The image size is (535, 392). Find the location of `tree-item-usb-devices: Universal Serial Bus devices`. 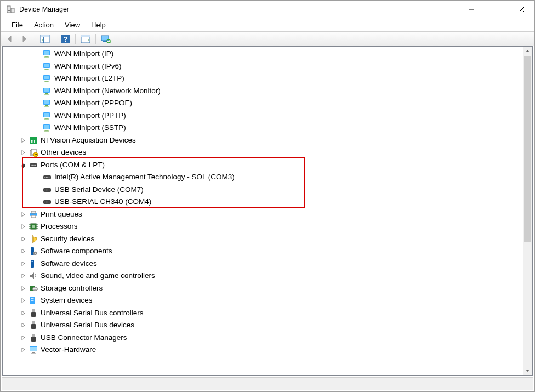

tree-item-usb-devices: Universal Serial Bus devices is located at coordinates (268, 326).